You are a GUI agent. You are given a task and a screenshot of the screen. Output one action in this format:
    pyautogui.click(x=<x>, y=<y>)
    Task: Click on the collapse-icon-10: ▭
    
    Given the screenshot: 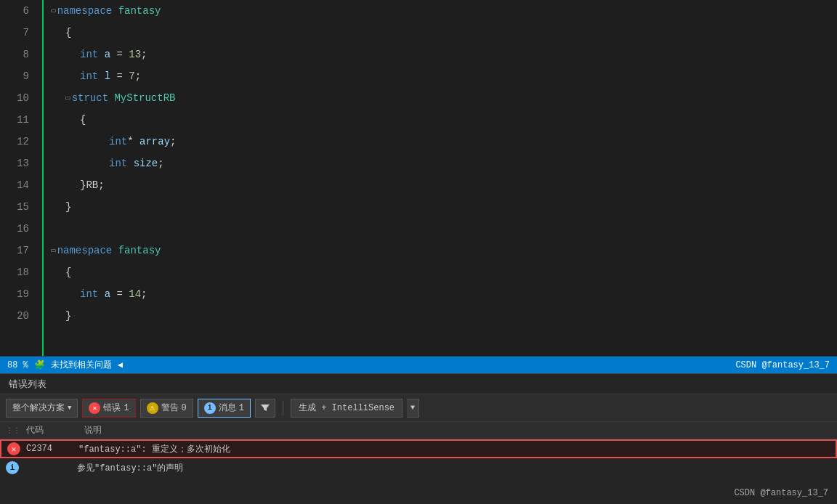 What is the action you would take?
    pyautogui.click(x=68, y=98)
    